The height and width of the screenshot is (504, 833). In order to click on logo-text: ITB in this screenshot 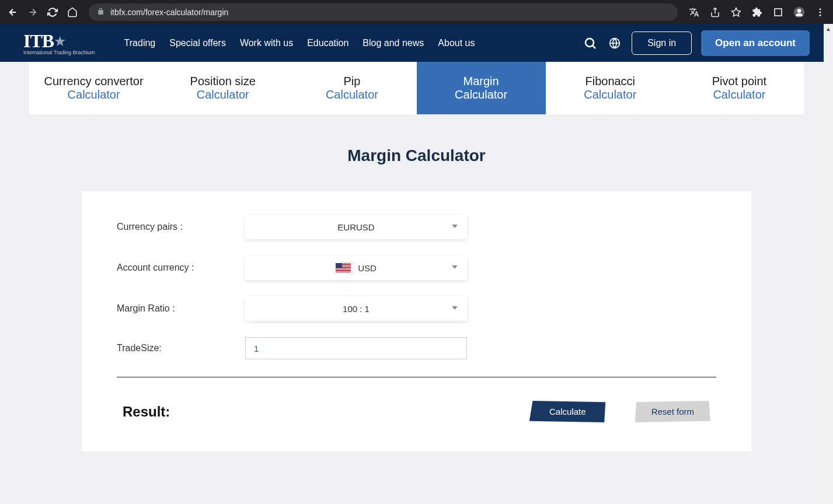, I will do `click(39, 41)`.